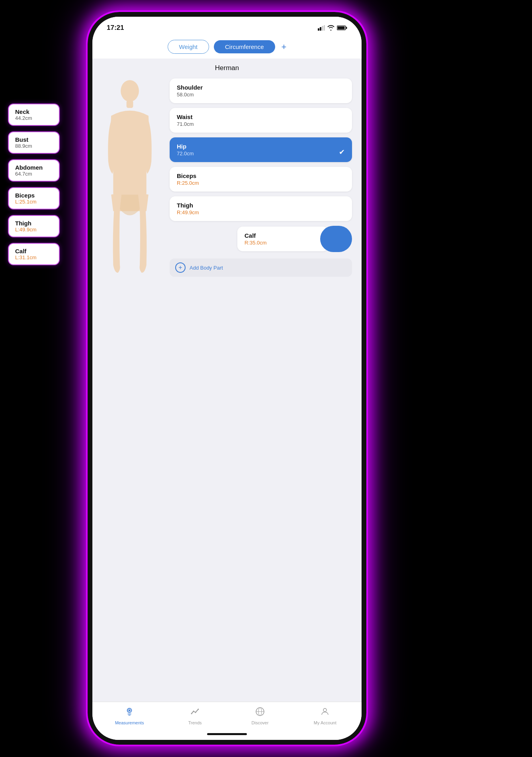  Describe the element at coordinates (261, 209) in the screenshot. I see `measure-card-thigh-r: Thigh R:49.9cm` at that location.